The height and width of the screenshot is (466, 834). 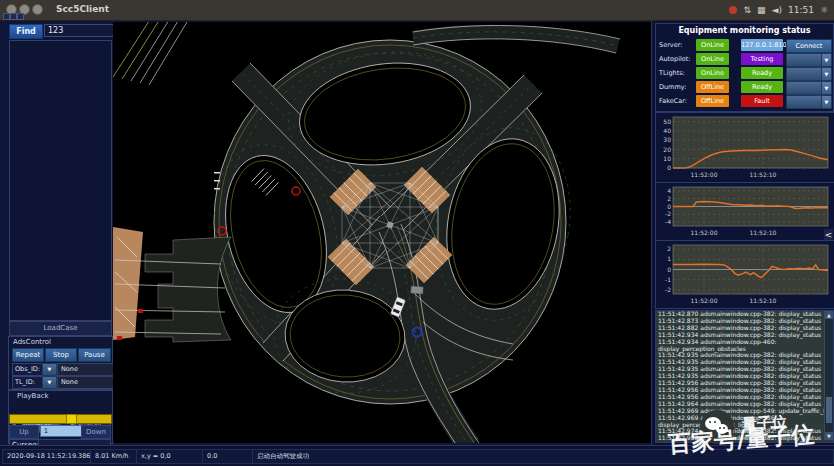 I want to click on svg-text: -4, so click(x=668, y=222).